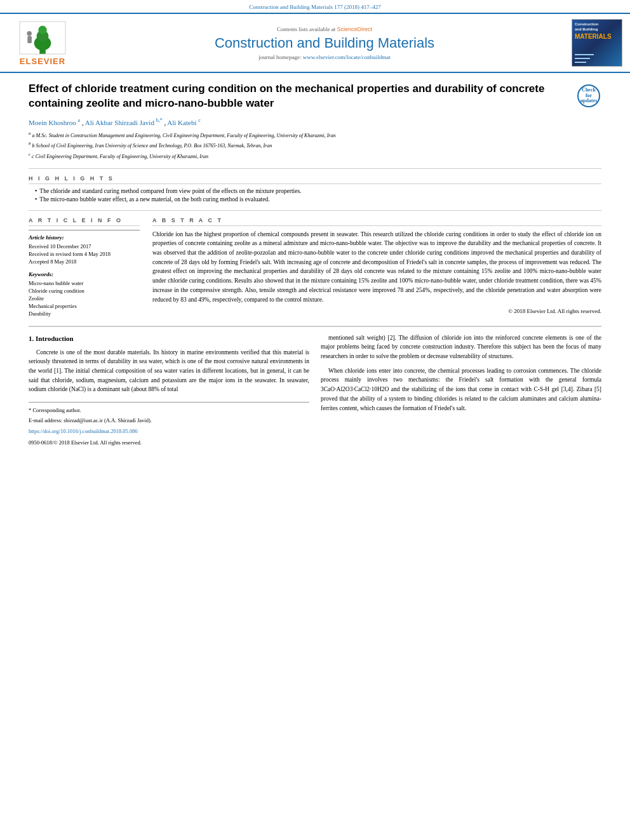  What do you see at coordinates (84, 298) in the screenshot?
I see `keyword-3: Zeolite` at bounding box center [84, 298].